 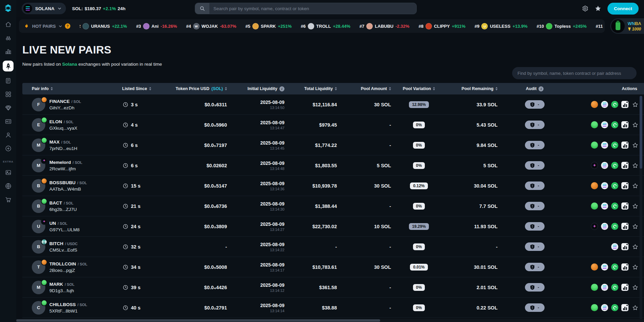 I want to click on hot-pair-item: #11 IMAGINE -20%, so click(x=600, y=26).